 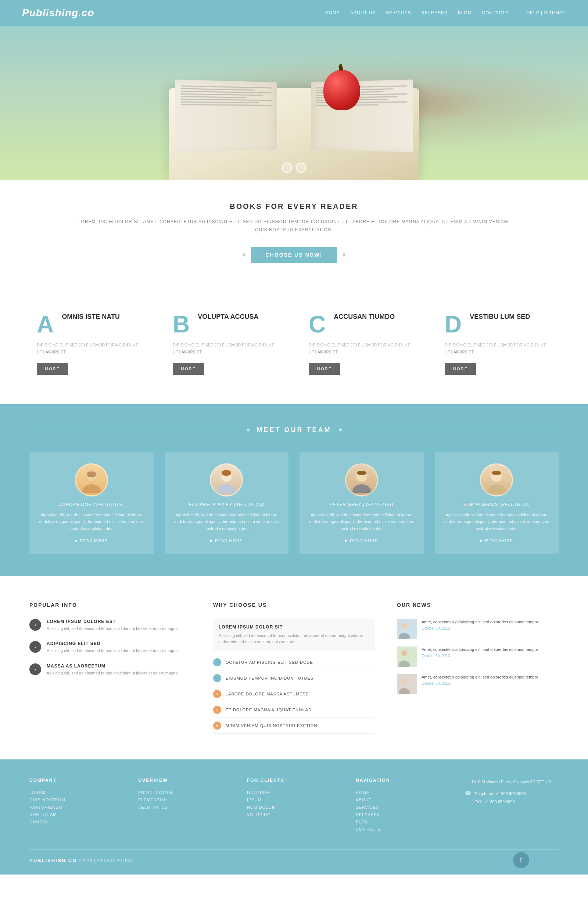 I want to click on news-item-date-1: October 30, 2013, so click(x=480, y=656).